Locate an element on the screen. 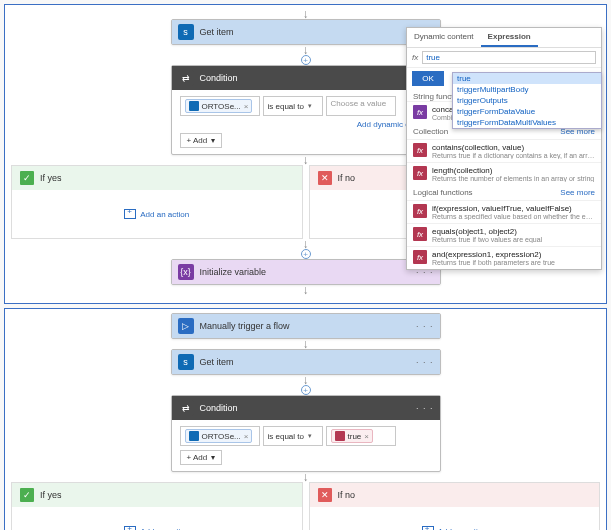 This screenshot has height=530, width=611. suggestion-item: true is located at coordinates (527, 78).